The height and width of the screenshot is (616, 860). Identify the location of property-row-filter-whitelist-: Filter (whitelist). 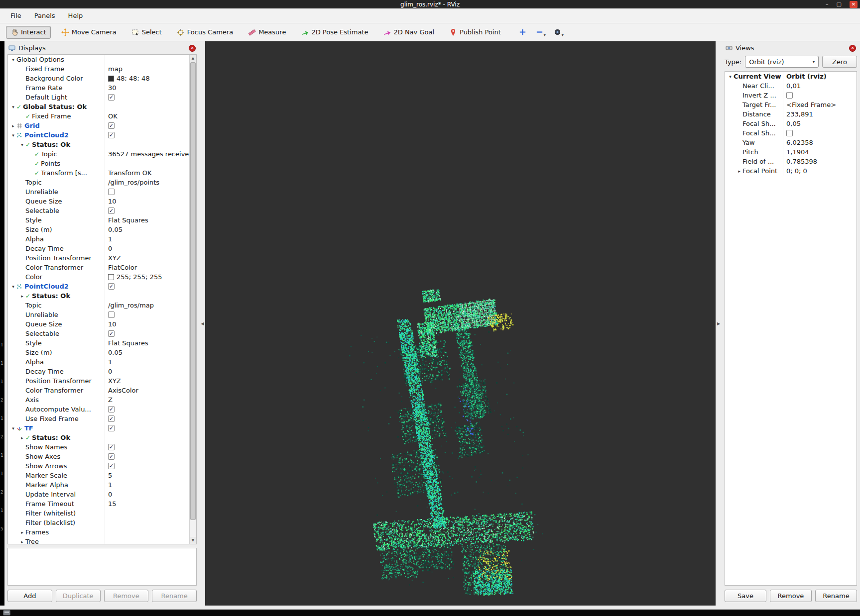
(99, 513).